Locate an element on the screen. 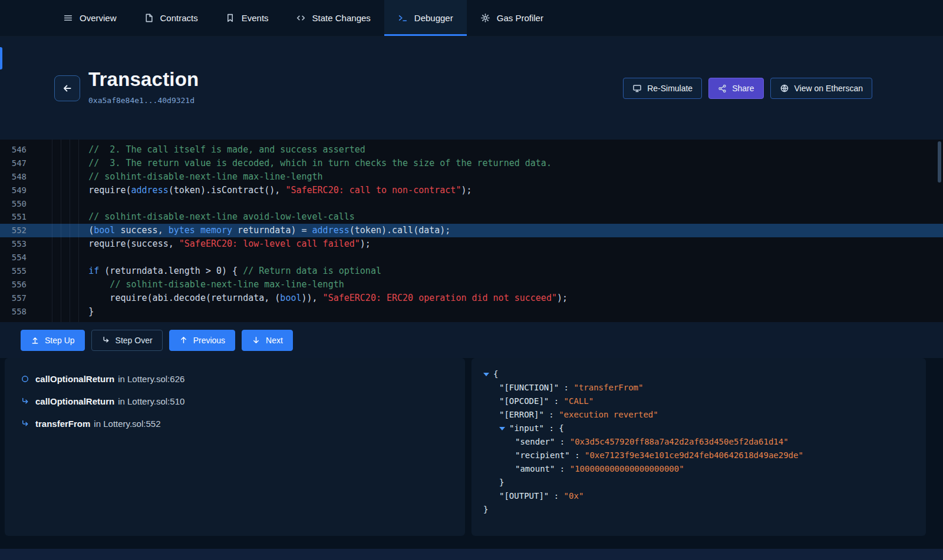 This screenshot has height=560, width=943. previous-button: Previous is located at coordinates (202, 340).